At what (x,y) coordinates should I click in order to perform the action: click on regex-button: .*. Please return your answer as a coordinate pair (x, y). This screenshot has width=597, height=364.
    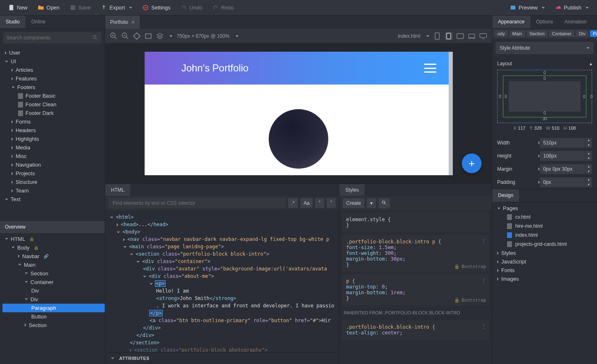
    Looking at the image, I should click on (293, 203).